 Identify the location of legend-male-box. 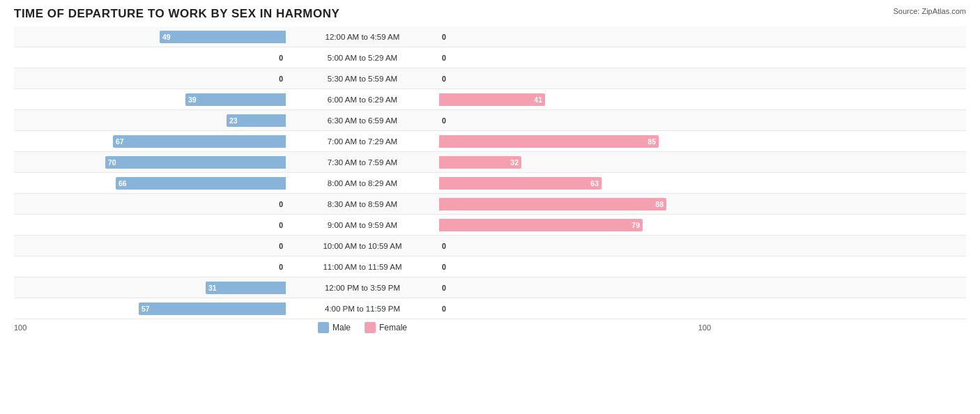
(323, 328).